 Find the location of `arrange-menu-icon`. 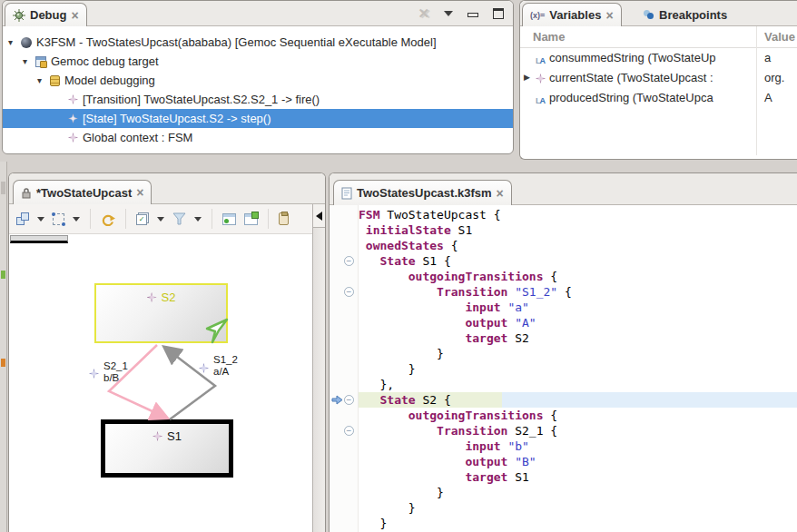

arrange-menu-icon is located at coordinates (41, 220).